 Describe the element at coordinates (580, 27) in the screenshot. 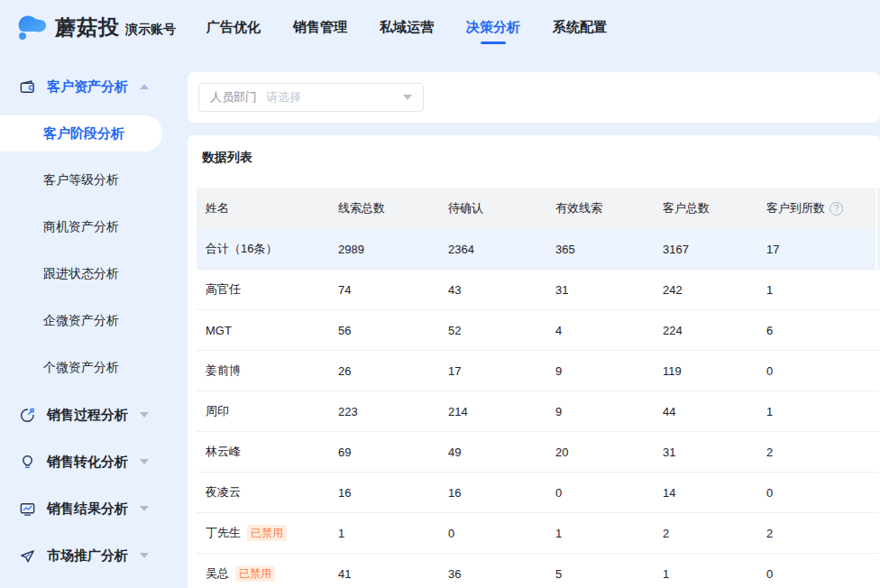

I see `nav-tab-system-config: 系统配置` at that location.